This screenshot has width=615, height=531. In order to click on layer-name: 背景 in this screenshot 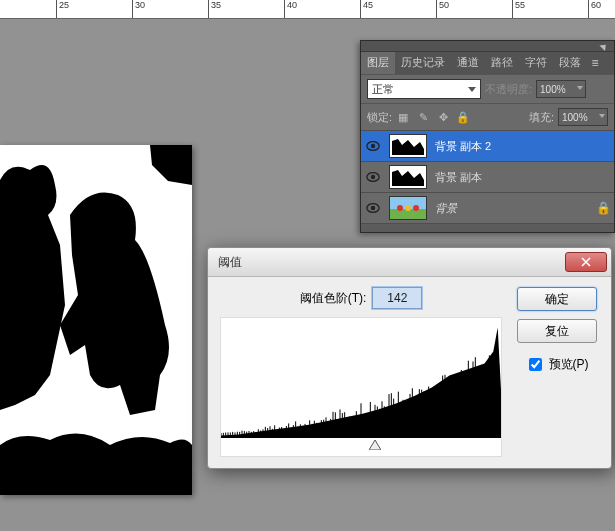, I will do `click(512, 208)`.